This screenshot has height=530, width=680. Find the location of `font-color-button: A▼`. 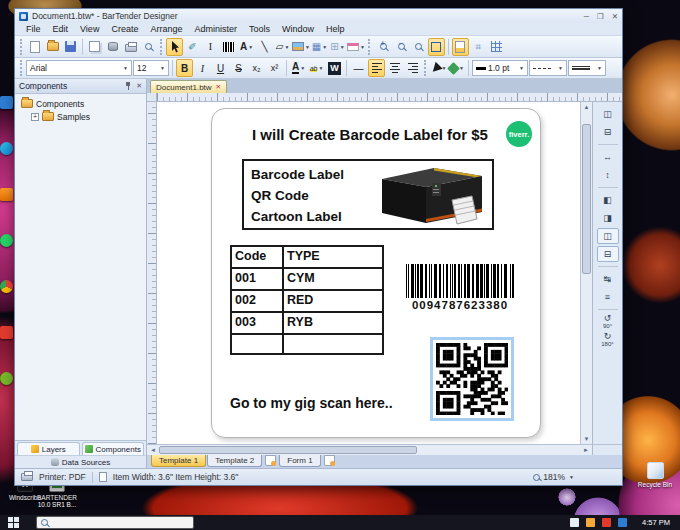

font-color-button: A▼ is located at coordinates (298, 68).